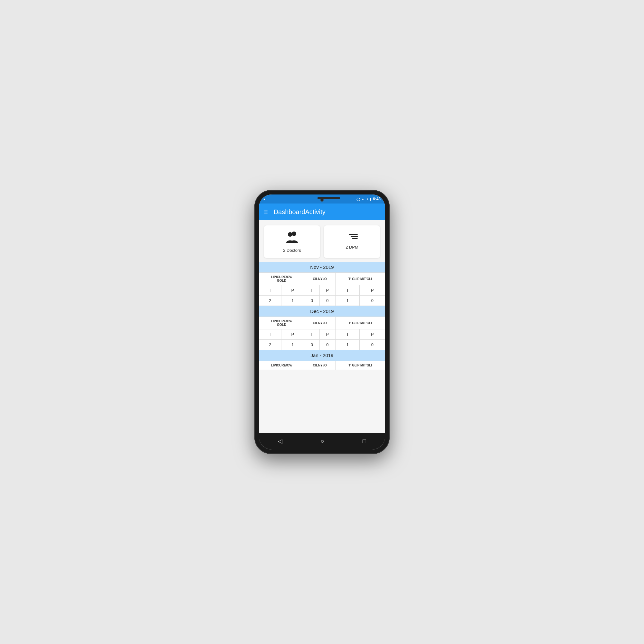 Image resolution: width=644 pixels, height=644 pixels. I want to click on nov-val-5: 1, so click(348, 301).